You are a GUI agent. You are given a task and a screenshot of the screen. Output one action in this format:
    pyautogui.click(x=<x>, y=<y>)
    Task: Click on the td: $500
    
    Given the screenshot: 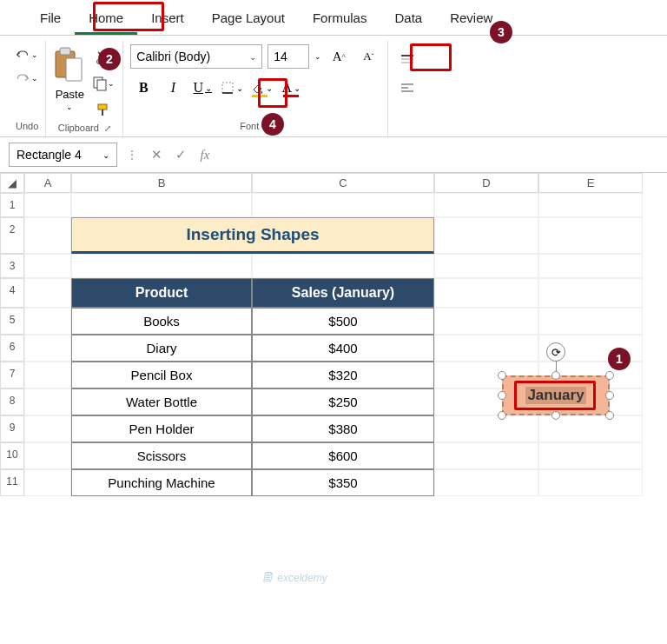 What is the action you would take?
    pyautogui.click(x=343, y=322)
    